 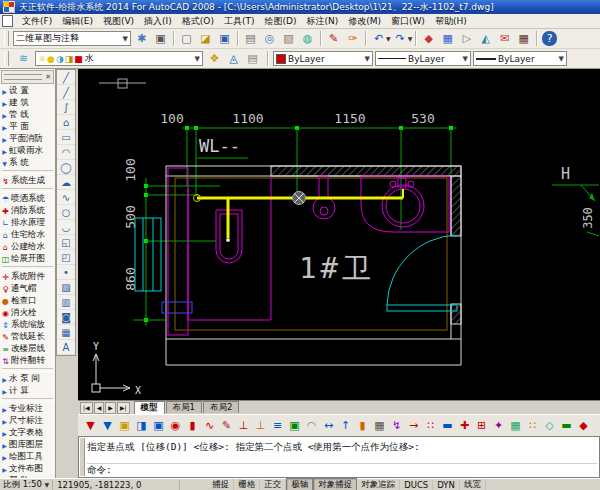 I want to click on tz-tool-7: ∿, so click(x=210, y=426).